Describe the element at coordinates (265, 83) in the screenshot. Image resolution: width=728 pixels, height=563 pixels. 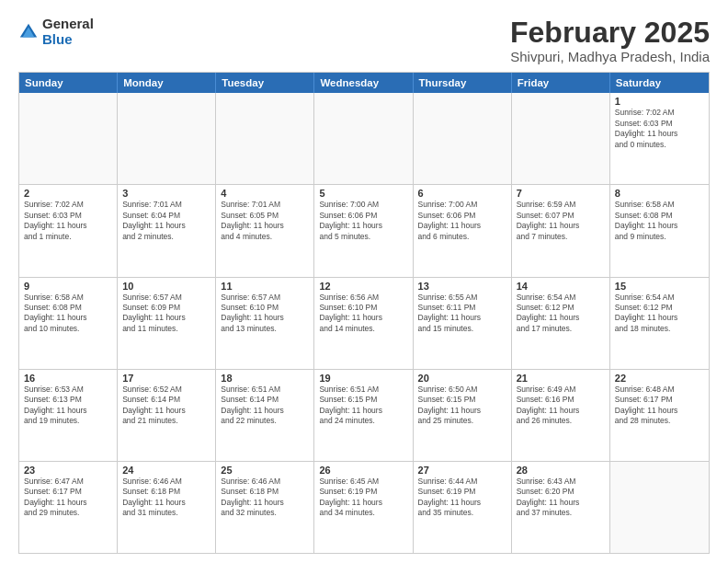
I see `weekday-header-tuesday: Tuesday` at that location.